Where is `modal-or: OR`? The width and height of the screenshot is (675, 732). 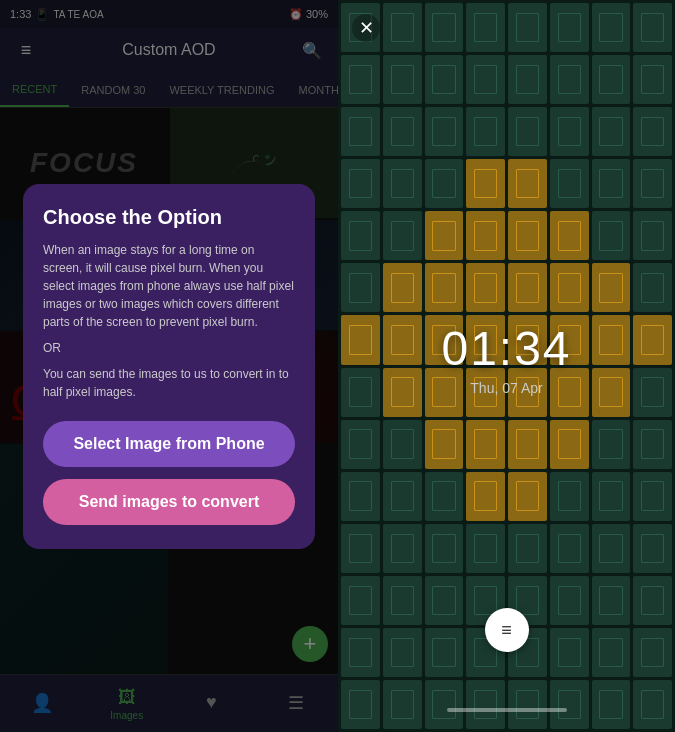 modal-or: OR is located at coordinates (169, 348).